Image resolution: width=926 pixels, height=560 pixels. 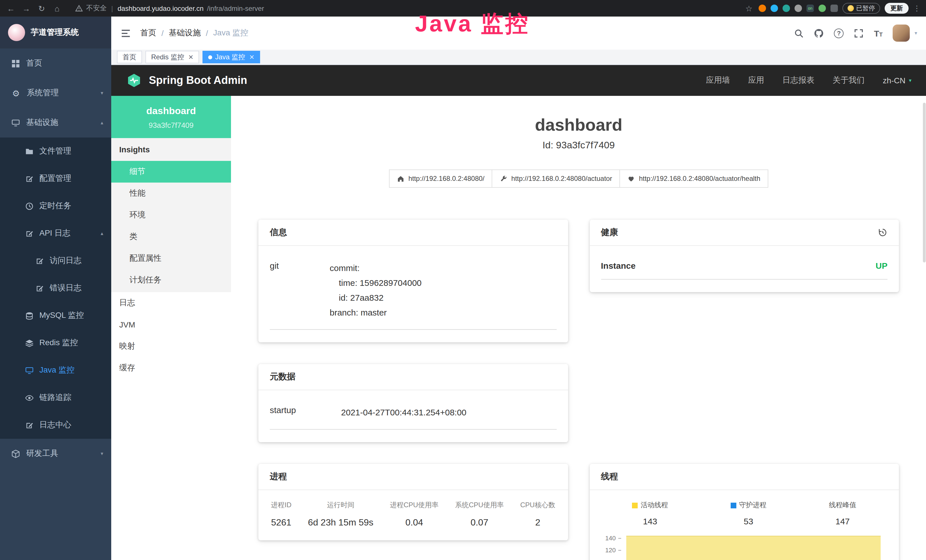 I want to click on address-bar: 不安全 | dashboard.yudao.iocoder.cn/infra/a…, so click(x=407, y=8).